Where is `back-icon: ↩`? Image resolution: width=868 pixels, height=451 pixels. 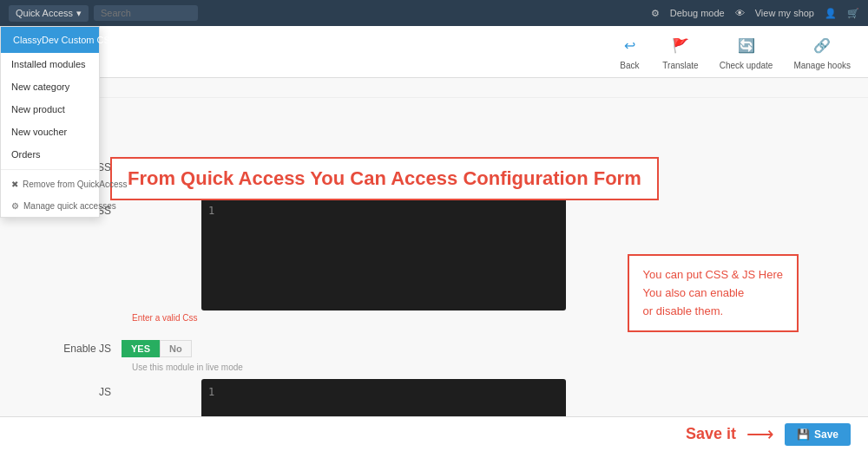 back-icon: ↩ is located at coordinates (629, 46).